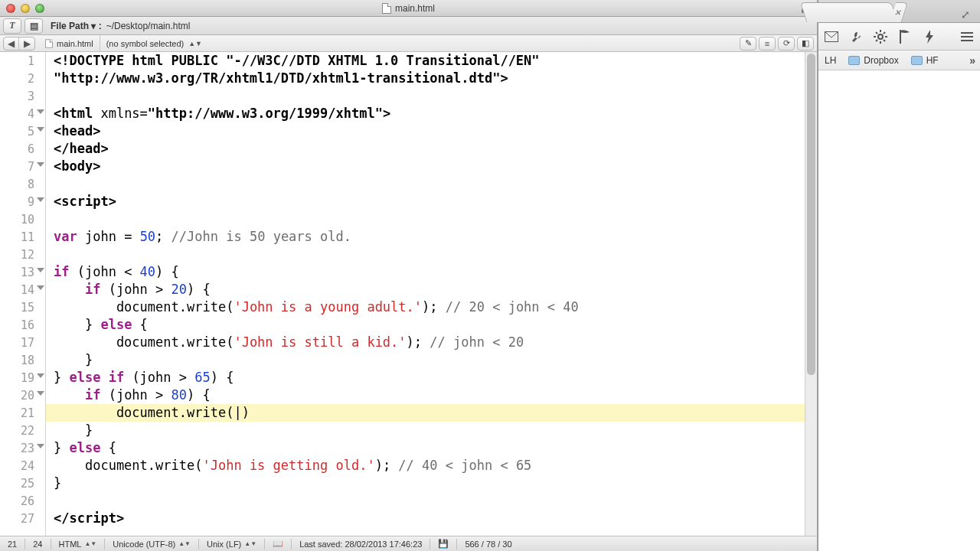 This screenshot has width=980, height=551. What do you see at coordinates (19, 44) in the screenshot?
I see `history-nav: ◀ ▶` at bounding box center [19, 44].